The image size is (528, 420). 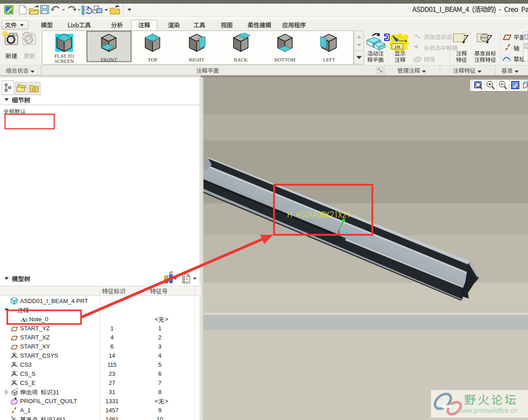 I want to click on svg-text: 14, so click(x=112, y=356).